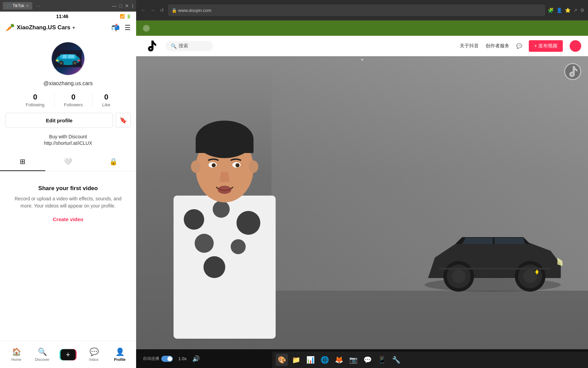 The height and width of the screenshot is (368, 588). Describe the element at coordinates (16, 352) in the screenshot. I see `home-icon: 🏠` at that location.